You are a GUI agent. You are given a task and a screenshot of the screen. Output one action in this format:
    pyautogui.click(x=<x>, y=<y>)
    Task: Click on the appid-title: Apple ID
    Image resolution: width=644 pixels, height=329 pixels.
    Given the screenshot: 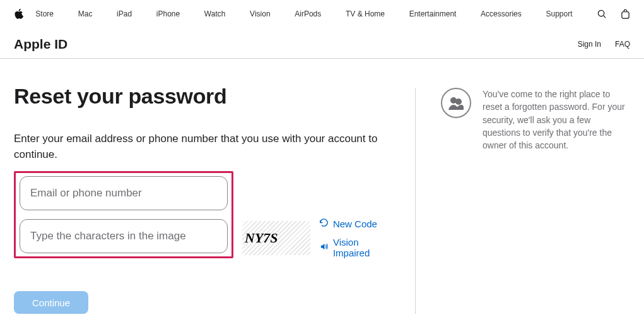 What is the action you would take?
    pyautogui.click(x=40, y=44)
    